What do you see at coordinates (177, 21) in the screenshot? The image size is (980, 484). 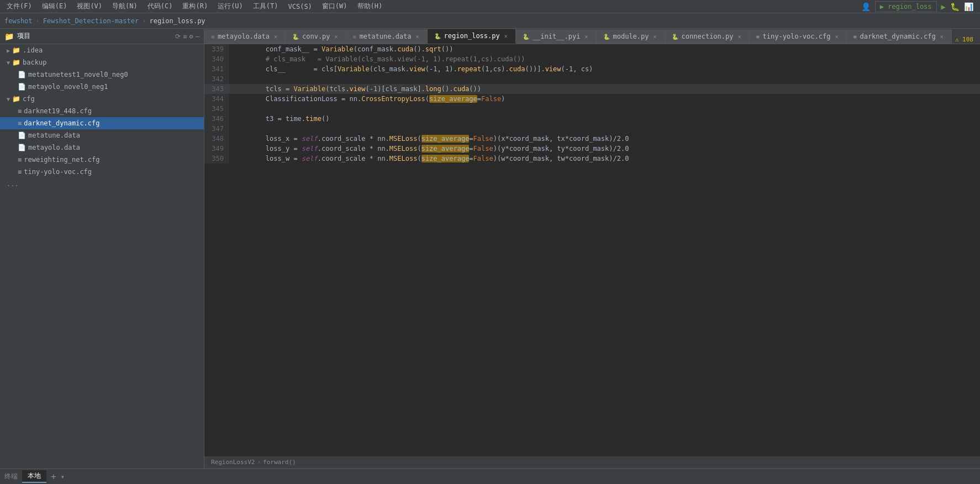 I see `current-file: region_loss.py` at bounding box center [177, 21].